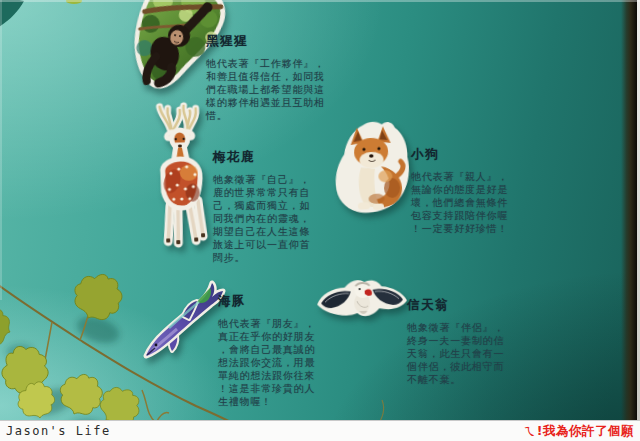 The width and height of the screenshot is (640, 441). Describe the element at coordinates (262, 206) in the screenshot. I see `exhibit-section-sika-deer: 梅花鹿 牠象徵著『自己』， 鹿的世界常常只有自 己，獨處而獨立，如 同我們內在的…` at that location.